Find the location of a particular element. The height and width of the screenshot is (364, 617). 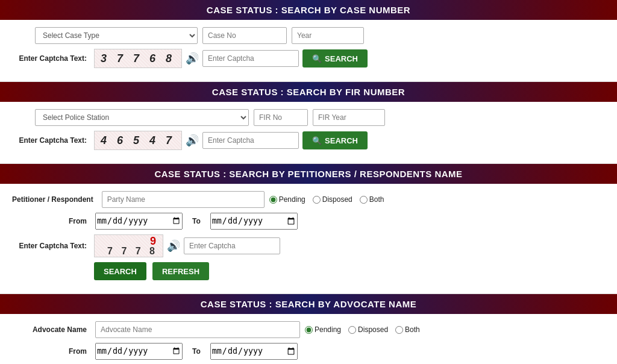

section3-title: CASE STATUS : SEARCH BY PETITIONERS / RE… is located at coordinates (308, 174).